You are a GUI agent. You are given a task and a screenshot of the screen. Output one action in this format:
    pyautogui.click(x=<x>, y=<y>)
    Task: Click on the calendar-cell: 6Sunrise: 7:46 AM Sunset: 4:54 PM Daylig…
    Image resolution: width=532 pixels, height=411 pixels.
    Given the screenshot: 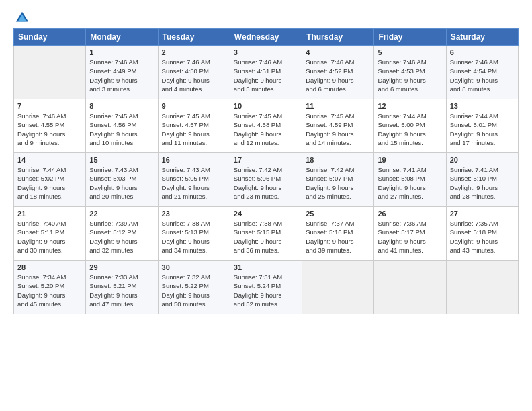 What is the action you would take?
    pyautogui.click(x=482, y=73)
    